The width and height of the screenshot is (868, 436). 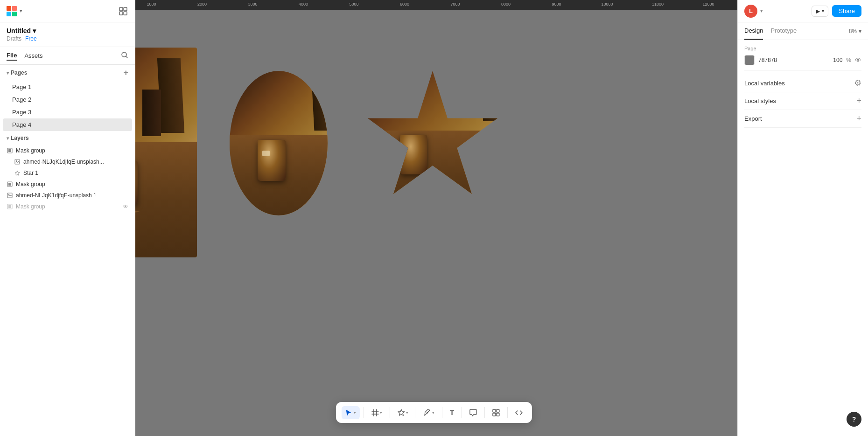 I want to click on layer-name-image2: ahmed-NLJqK1djfqE-unsplash 1, so click(x=56, y=195).